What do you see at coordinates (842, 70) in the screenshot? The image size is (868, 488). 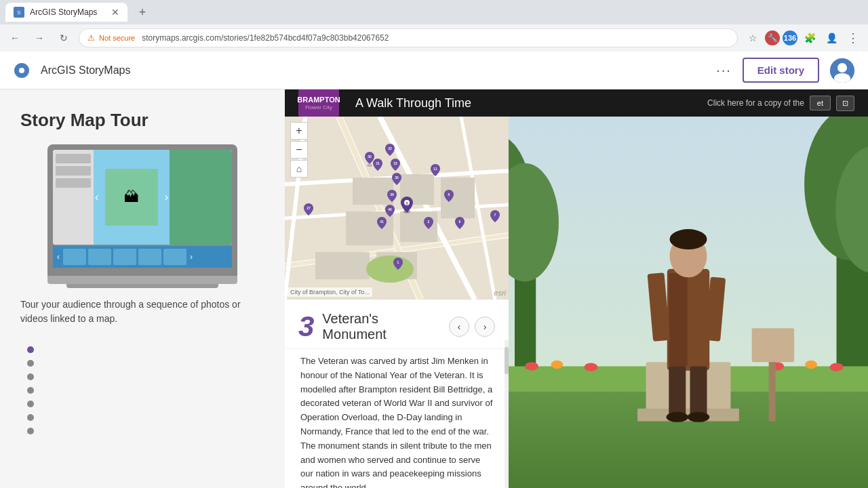 I see `user-avatar` at bounding box center [842, 70].